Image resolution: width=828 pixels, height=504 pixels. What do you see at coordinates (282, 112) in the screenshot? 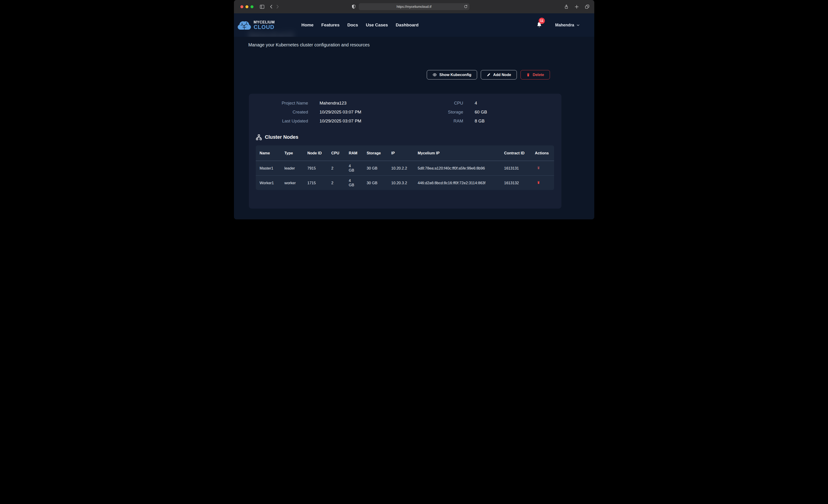
I see `created-label: Created` at bounding box center [282, 112].